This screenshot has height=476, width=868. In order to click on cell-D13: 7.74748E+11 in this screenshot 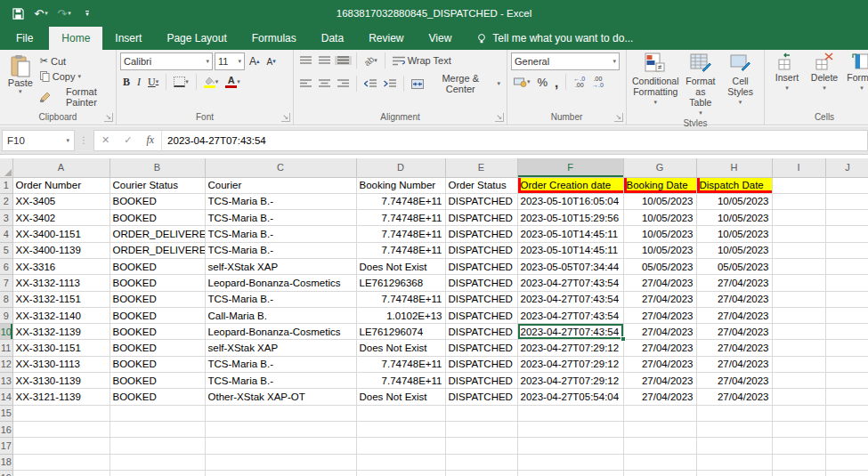, I will do `click(401, 381)`.